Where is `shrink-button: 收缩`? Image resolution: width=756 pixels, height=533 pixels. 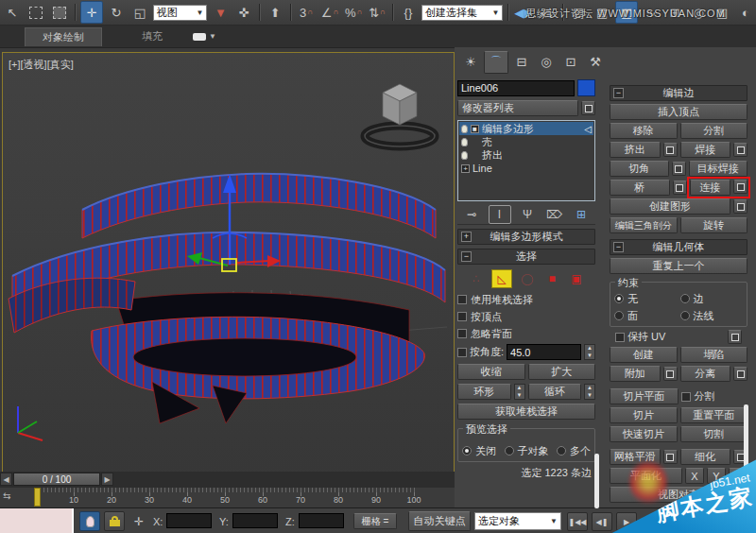
shrink-button: 收缩 is located at coordinates (491, 372).